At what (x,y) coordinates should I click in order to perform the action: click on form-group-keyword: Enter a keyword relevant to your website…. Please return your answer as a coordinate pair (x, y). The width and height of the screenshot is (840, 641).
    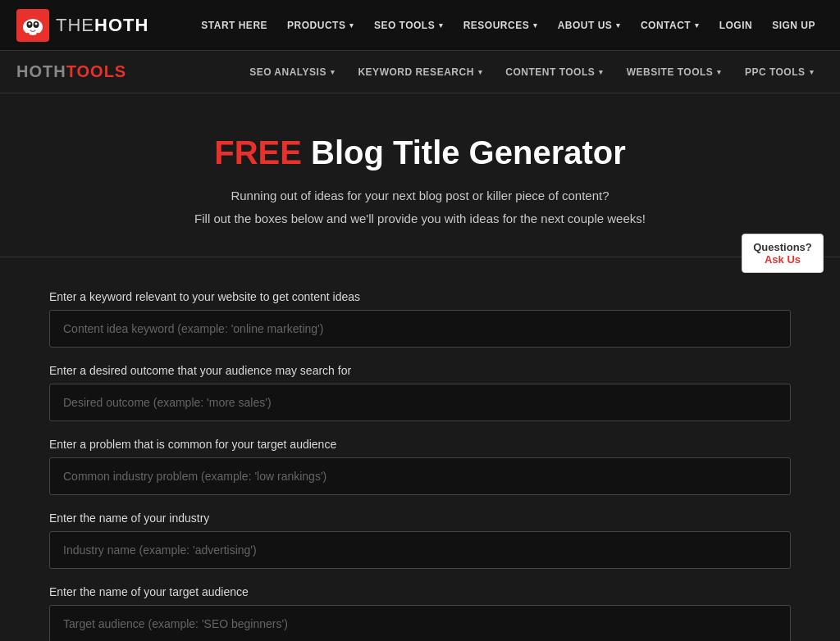
    Looking at the image, I should click on (420, 319).